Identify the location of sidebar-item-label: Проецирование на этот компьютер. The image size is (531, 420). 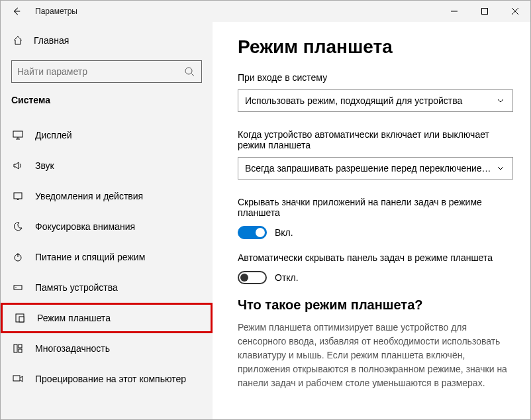
(111, 379).